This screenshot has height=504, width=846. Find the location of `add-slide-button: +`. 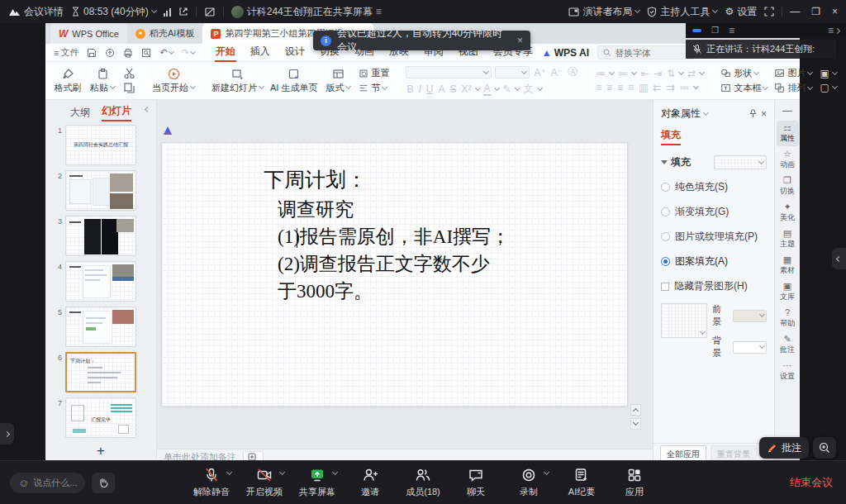

add-slide-button: + is located at coordinates (101, 451).